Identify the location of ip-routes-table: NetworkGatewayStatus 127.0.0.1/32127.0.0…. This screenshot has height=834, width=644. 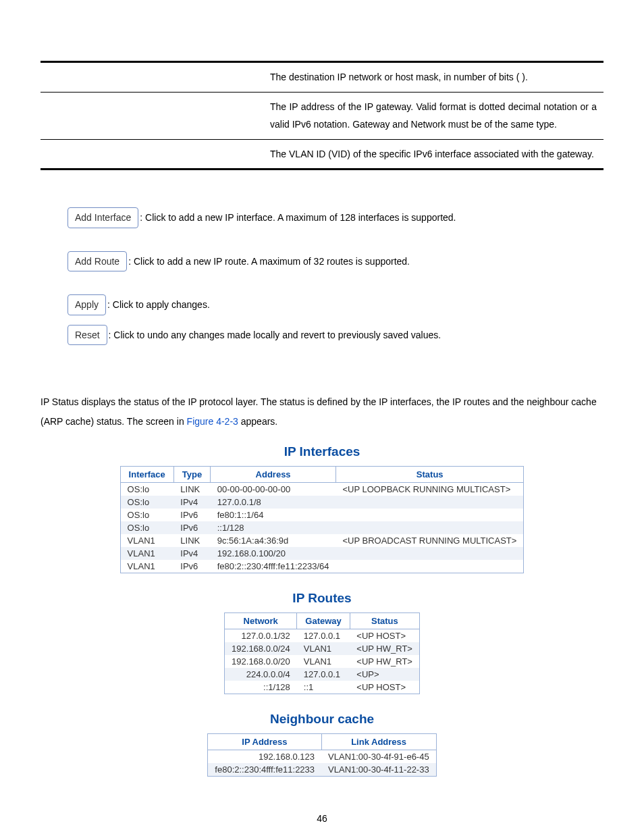
(322, 654).